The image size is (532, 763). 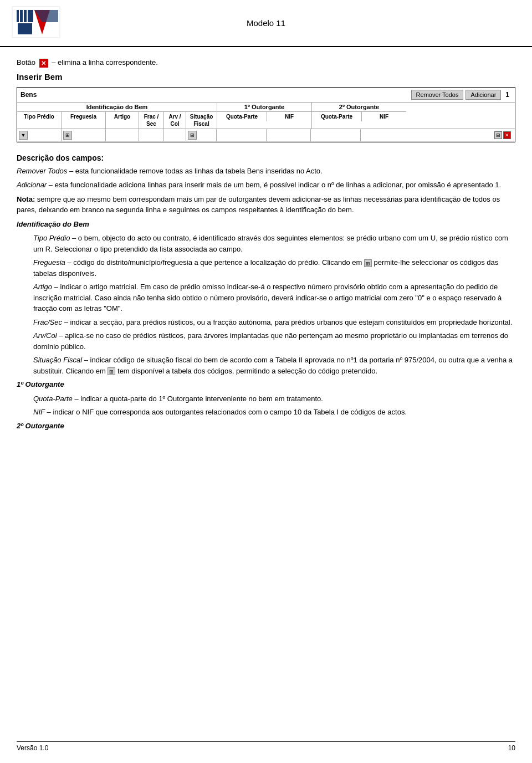 I want to click on artigo-label: Artigo, so click(x=43, y=287).